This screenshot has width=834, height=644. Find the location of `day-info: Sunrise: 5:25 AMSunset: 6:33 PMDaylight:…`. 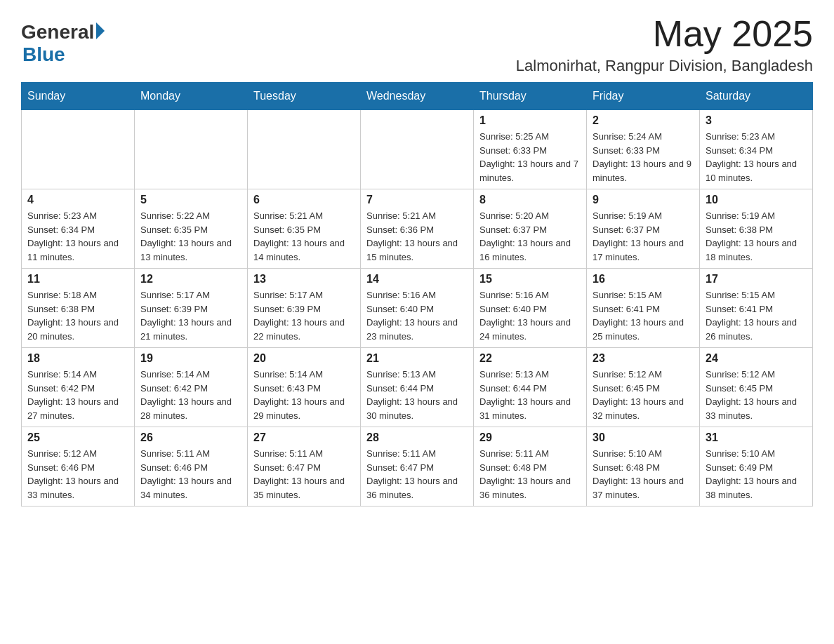

day-info: Sunrise: 5:25 AMSunset: 6:33 PMDaylight:… is located at coordinates (530, 157).